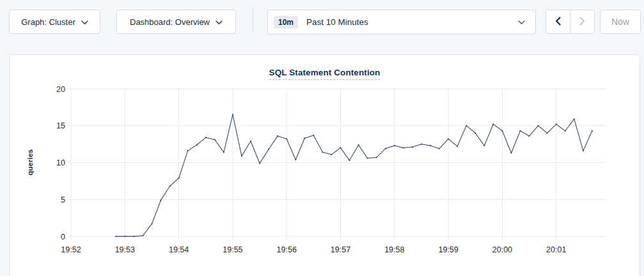 The width and height of the screenshot is (644, 276). What do you see at coordinates (170, 22) in the screenshot?
I see `dashboard-dropdown-label: Dashboard: Overview` at bounding box center [170, 22].